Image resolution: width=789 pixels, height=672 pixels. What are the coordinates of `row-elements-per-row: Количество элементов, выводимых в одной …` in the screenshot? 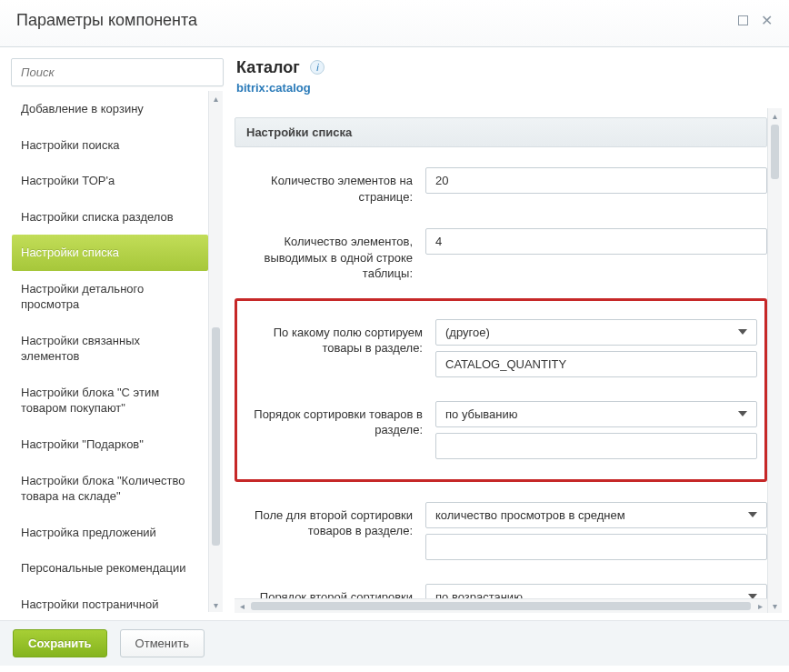 It's located at (501, 260).